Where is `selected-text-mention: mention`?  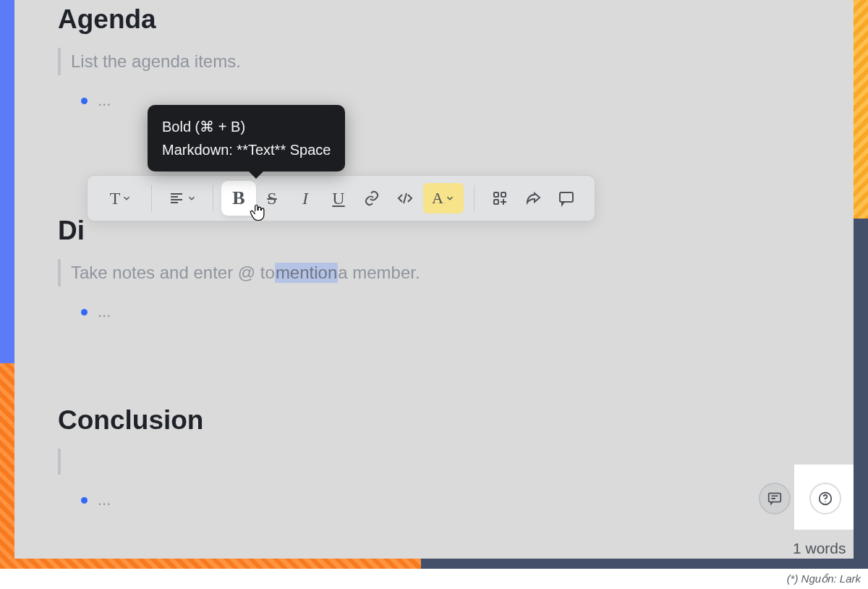 selected-text-mention: mention is located at coordinates (307, 273).